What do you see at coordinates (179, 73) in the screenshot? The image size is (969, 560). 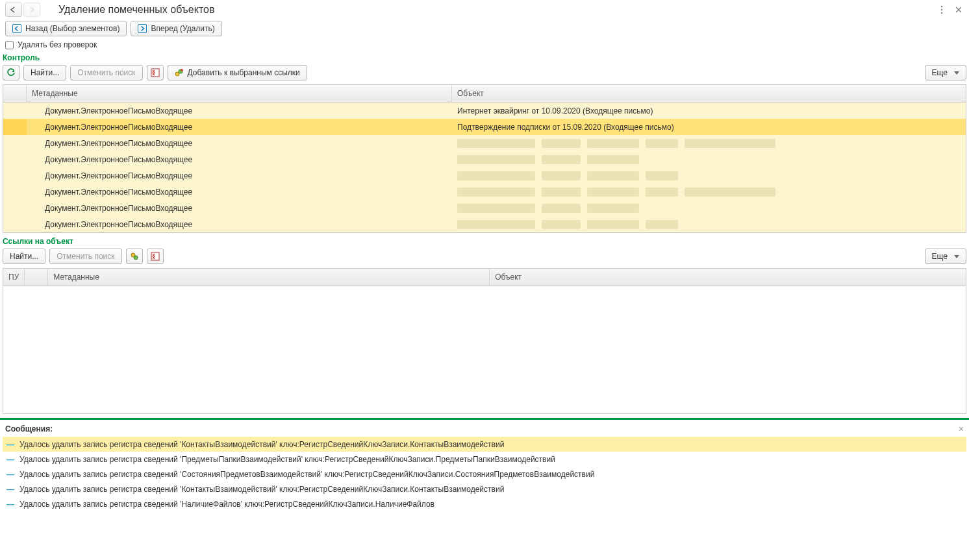 I see `link-plus-icon` at bounding box center [179, 73].